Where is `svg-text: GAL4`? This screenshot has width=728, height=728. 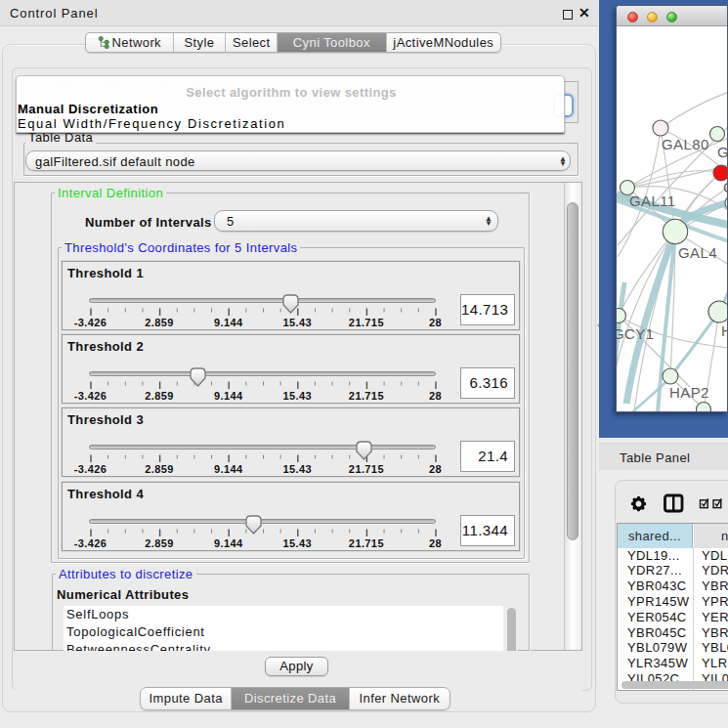 svg-text: GAL4 is located at coordinates (698, 252).